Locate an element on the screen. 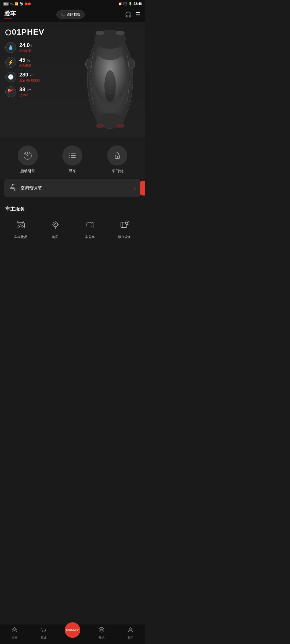  map-icon is located at coordinates (55, 225).